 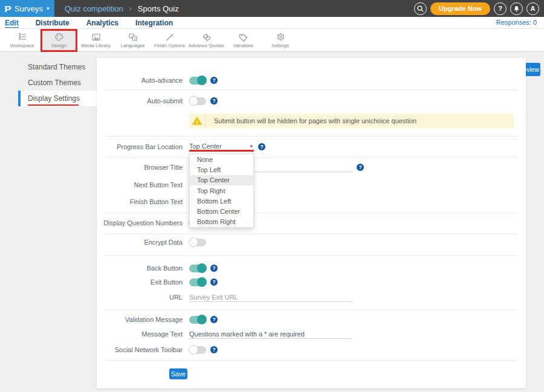 I want to click on exit-button-row: Exit Button ?, so click(x=311, y=282).